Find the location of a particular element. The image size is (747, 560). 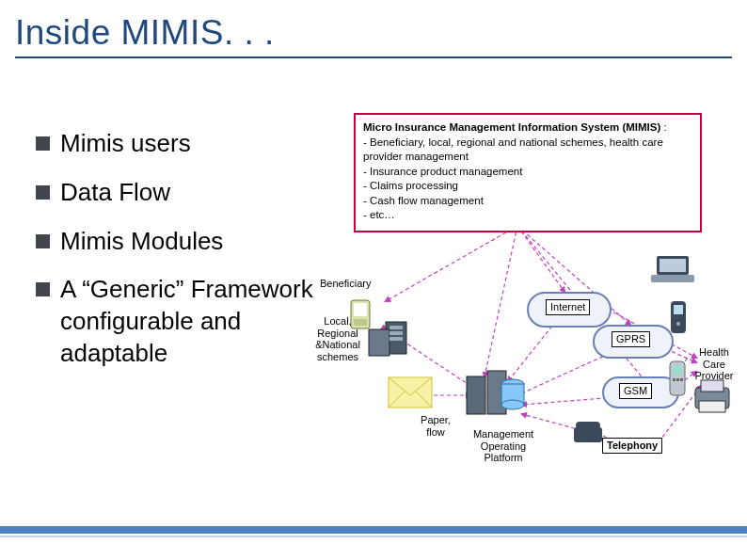

bullet-text: Data Flow is located at coordinates (115, 192).